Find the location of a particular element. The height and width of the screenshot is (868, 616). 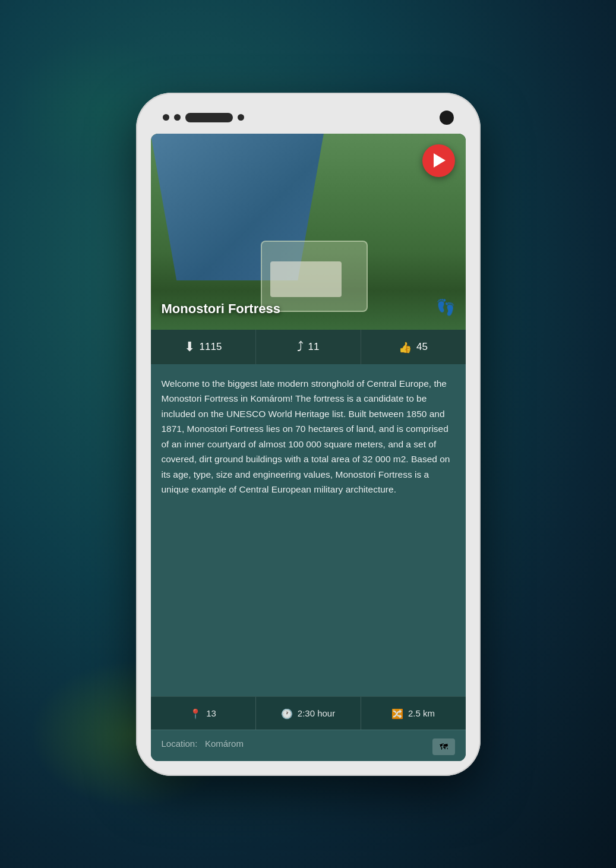

share-count: 11 is located at coordinates (314, 347).